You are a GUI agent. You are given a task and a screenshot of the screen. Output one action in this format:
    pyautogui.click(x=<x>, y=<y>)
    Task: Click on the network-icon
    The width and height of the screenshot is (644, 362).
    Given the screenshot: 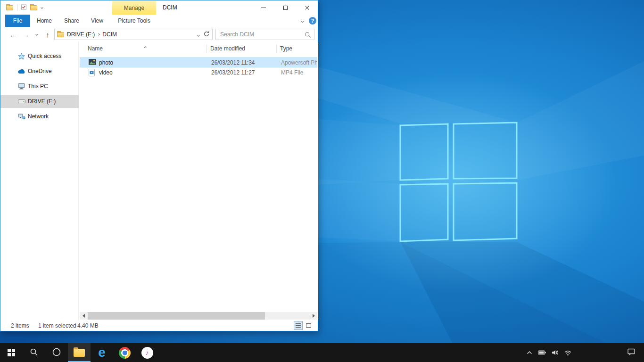 What is the action you would take?
    pyautogui.click(x=22, y=117)
    